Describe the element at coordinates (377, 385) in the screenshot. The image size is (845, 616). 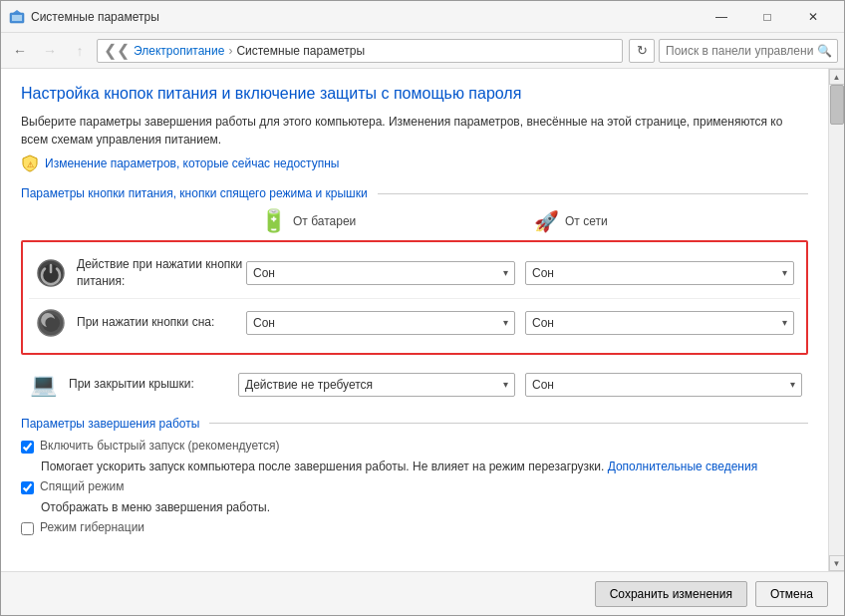
I see `lid-battery-dropdown: Действие не требуется` at that location.